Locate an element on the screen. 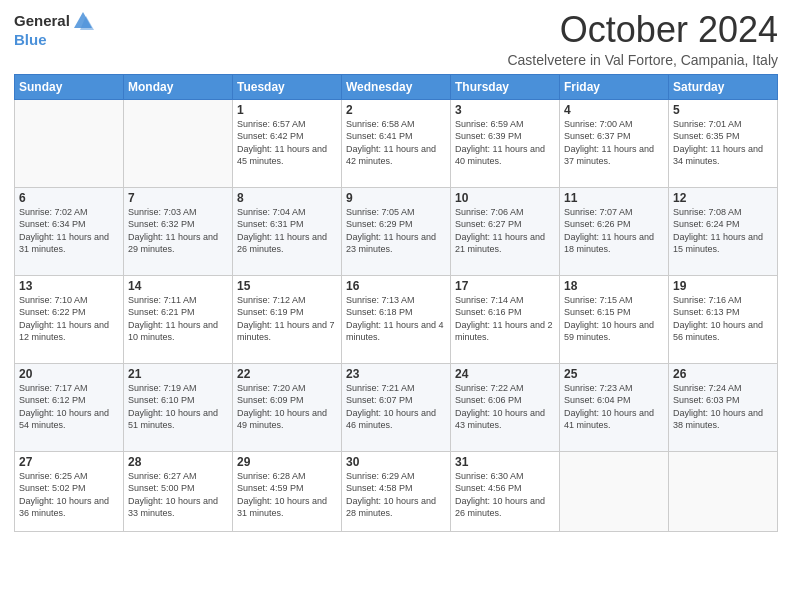 This screenshot has height=612, width=792. day-info: Sunrise: 6:25 AM Sunset: 5:02 PM Dayligh… is located at coordinates (69, 495).